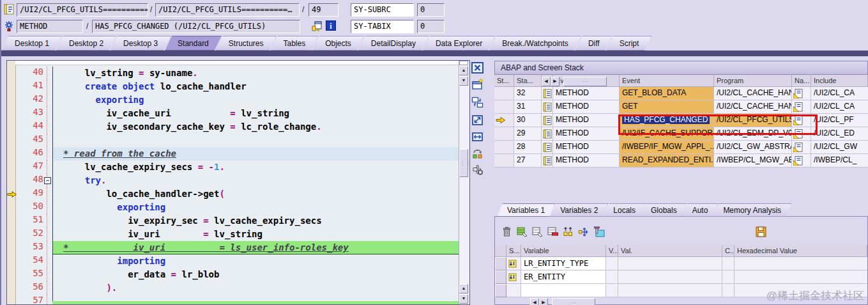  What do you see at coordinates (630, 43) in the screenshot?
I see `tab-script: Script` at bounding box center [630, 43].